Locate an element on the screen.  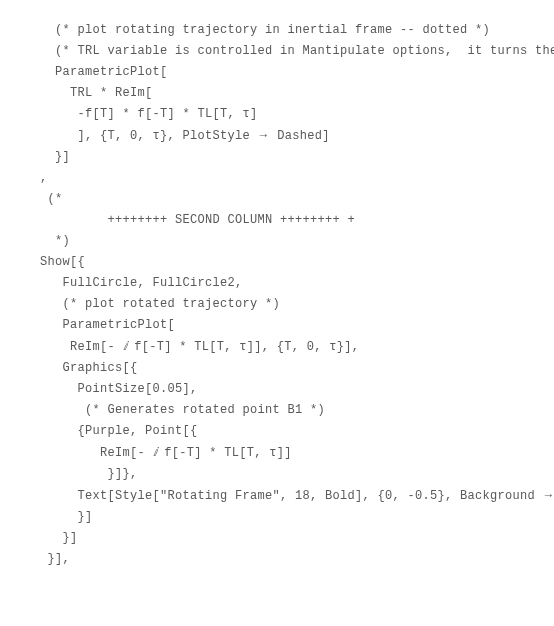
code-line: Graphics[{ is located at coordinates (292, 368).